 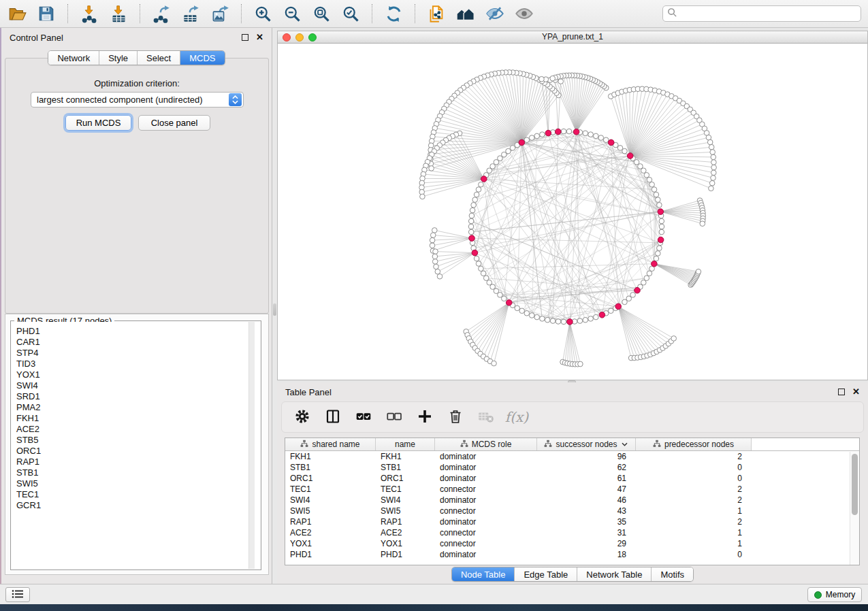 I want to click on zoom-fit-button, so click(x=321, y=14).